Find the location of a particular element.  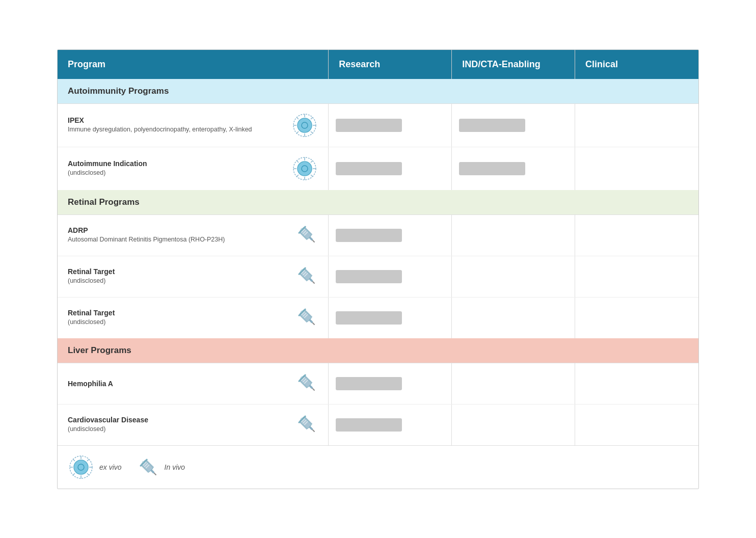

program-cardio-name: Cardiovascular Disease is located at coordinates (178, 420).